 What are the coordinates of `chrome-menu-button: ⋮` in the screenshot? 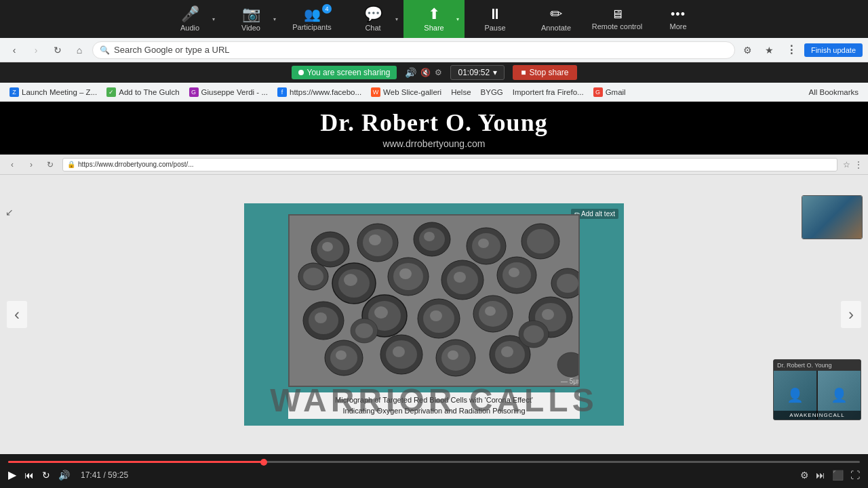 It's located at (791, 50).